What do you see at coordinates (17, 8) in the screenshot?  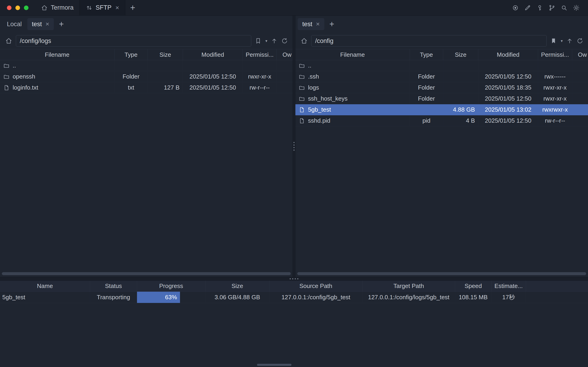 I see `minimize-window-button` at bounding box center [17, 8].